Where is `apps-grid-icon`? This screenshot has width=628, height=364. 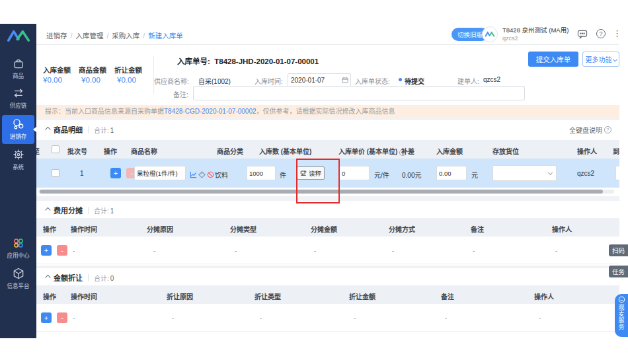 apps-grid-icon is located at coordinates (19, 243).